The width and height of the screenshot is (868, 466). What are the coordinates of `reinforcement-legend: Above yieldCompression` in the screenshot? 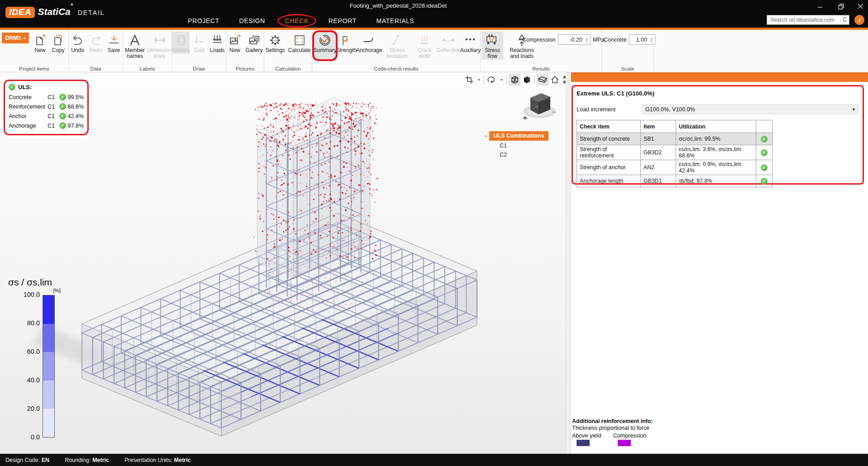 It's located at (717, 439).